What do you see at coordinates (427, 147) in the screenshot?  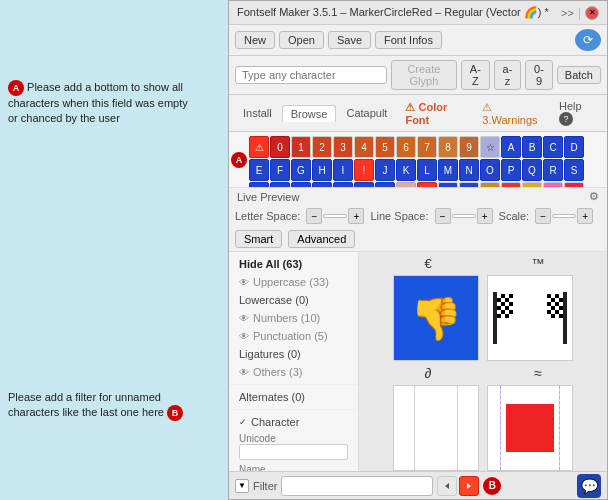 I see `char-7: 7` at bounding box center [427, 147].